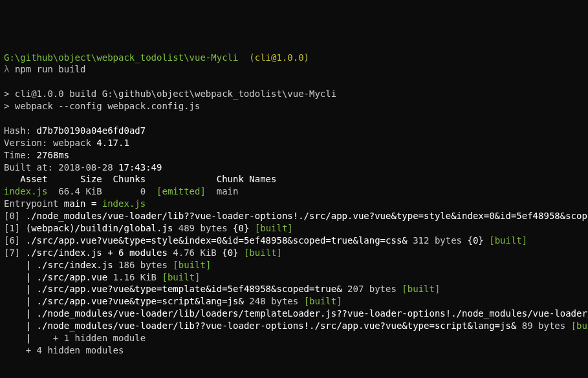 The width and height of the screenshot is (588, 378). Describe the element at coordinates (307, 216) in the screenshot. I see `module-path: ./node_modules/vue-loader/lib??vue-loade…` at that location.